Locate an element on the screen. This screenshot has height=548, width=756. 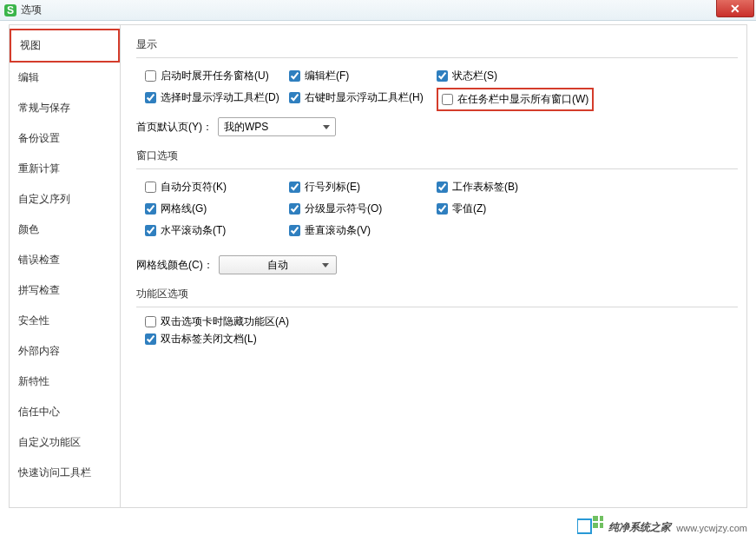
checkbox-label: 分级显示符号(O) is located at coordinates (344, 208).